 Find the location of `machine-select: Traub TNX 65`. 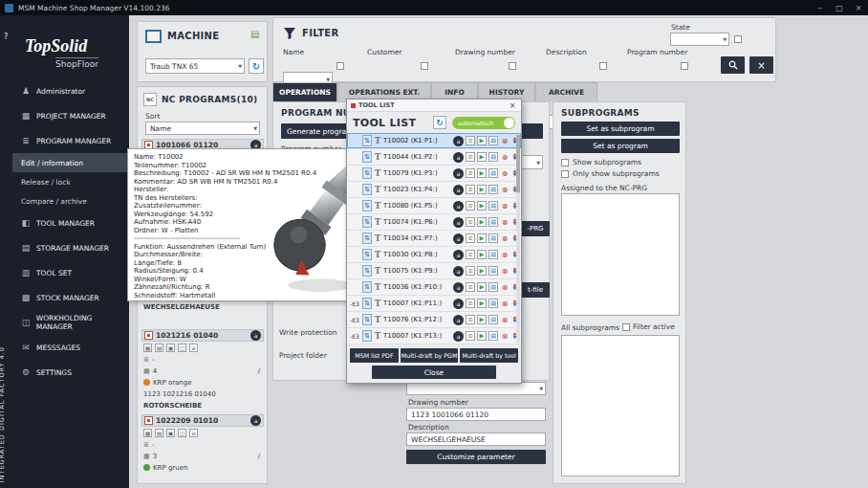

machine-select: Traub TNX 65 is located at coordinates (195, 66).